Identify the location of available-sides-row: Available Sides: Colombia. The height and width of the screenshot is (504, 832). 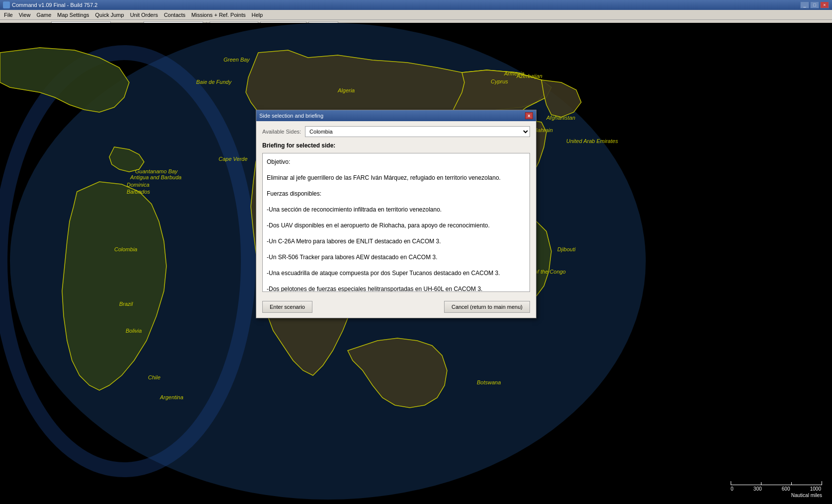
(396, 132).